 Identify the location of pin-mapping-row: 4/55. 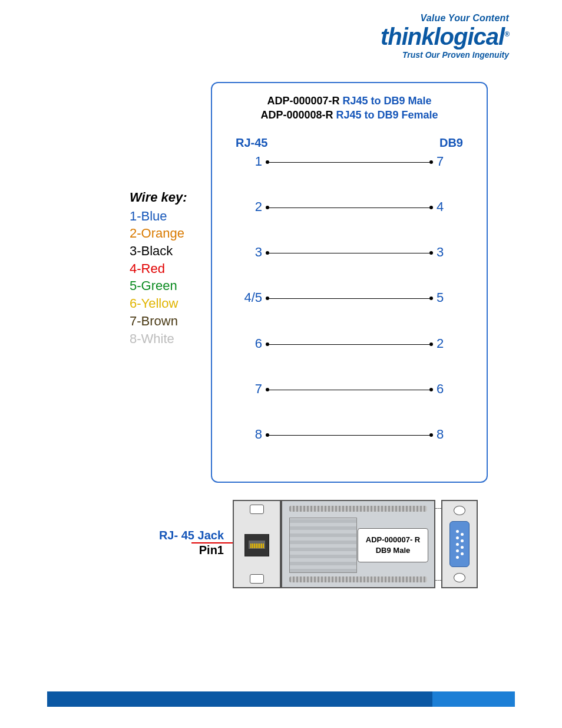
(349, 299).